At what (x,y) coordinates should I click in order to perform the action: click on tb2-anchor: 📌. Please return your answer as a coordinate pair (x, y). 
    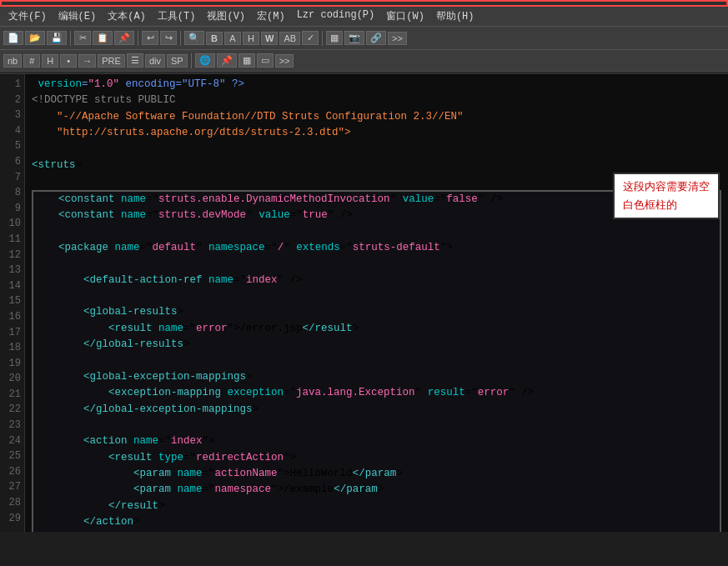
    Looking at the image, I should click on (227, 60).